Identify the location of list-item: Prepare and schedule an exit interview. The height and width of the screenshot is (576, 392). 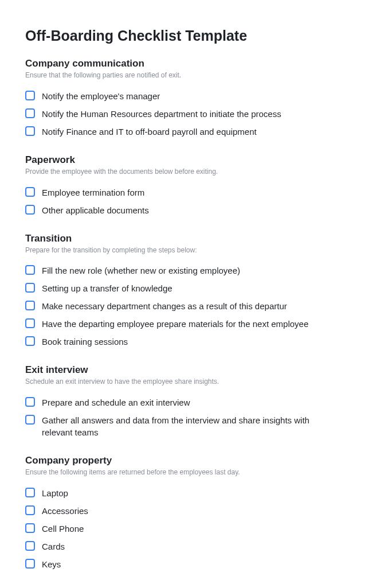
(196, 403).